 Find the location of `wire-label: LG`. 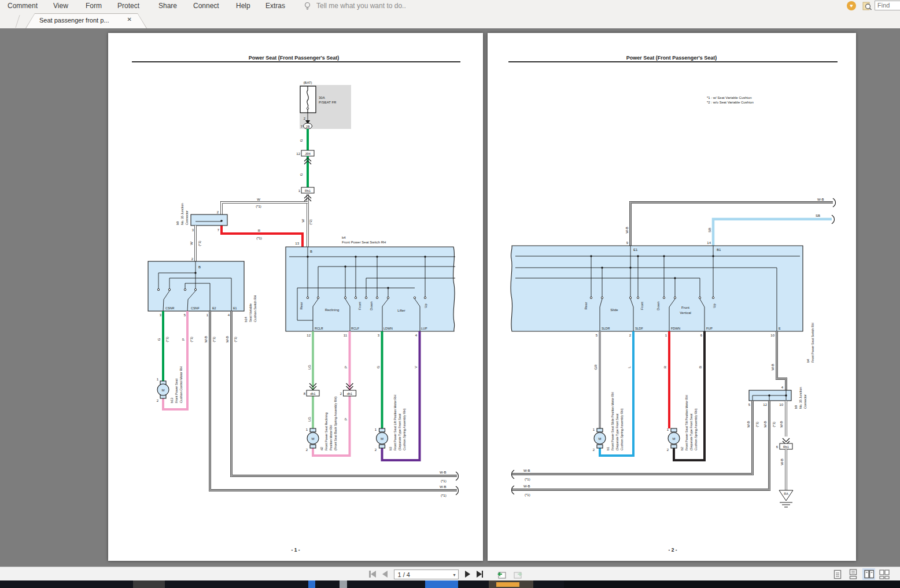

wire-label: LG is located at coordinates (309, 367).